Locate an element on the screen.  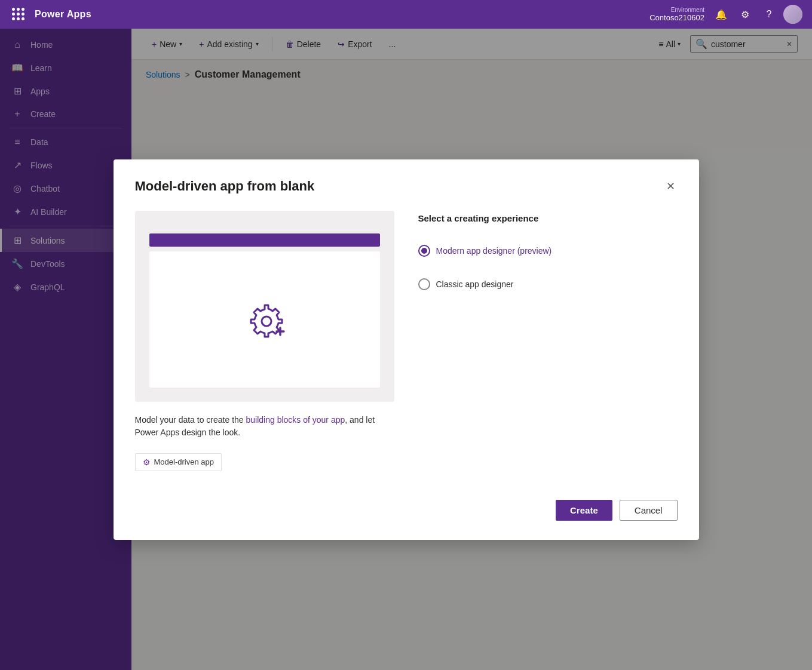
top-nav: Power Apps Environment Contoso210602 🔔 ⚙… is located at coordinates (406, 14).